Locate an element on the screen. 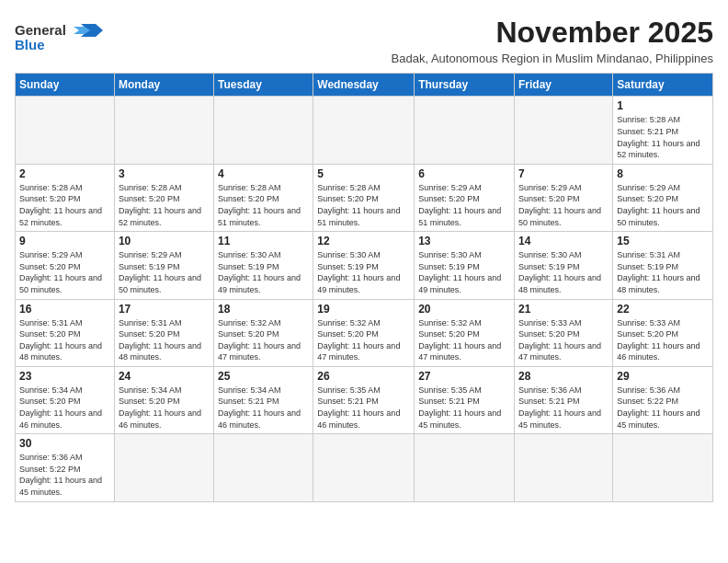 The width and height of the screenshot is (728, 563). calendar-row: 23Sunrise: 5:34 AMSunset: 5:20 PMDayligh… is located at coordinates (364, 399).